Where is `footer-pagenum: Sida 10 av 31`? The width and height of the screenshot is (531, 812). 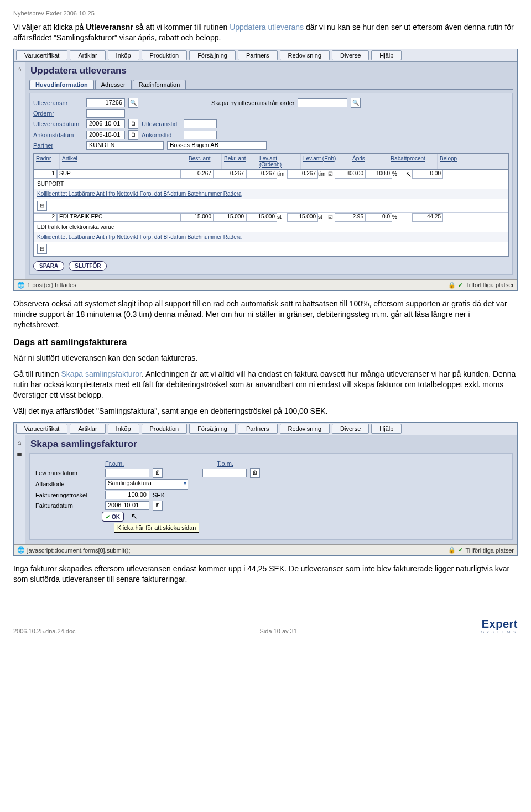
footer-pagenum: Sida 10 av 31 is located at coordinates (279, 631).